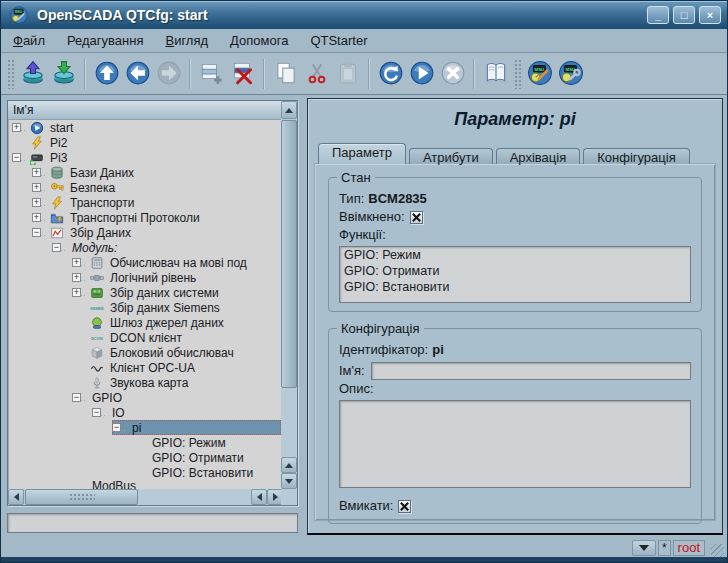  Describe the element at coordinates (718, 550) in the screenshot. I see `resize-grip` at that location.